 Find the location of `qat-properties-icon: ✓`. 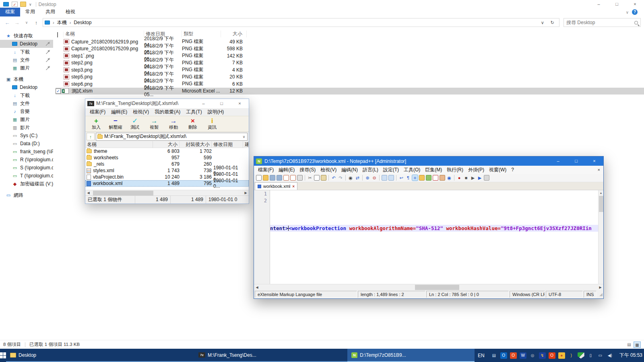

qat-properties-icon: ✓ is located at coordinates (14, 4).